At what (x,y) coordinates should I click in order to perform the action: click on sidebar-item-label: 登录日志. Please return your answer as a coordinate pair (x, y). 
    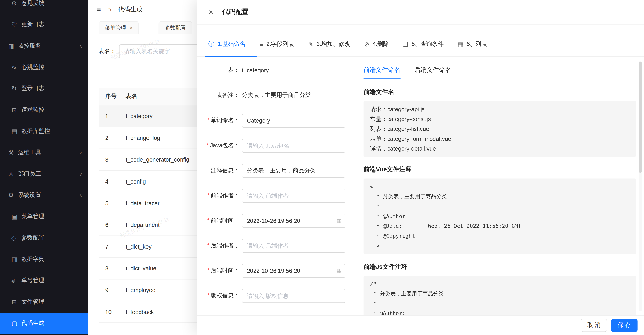
    Looking at the image, I should click on (52, 89).